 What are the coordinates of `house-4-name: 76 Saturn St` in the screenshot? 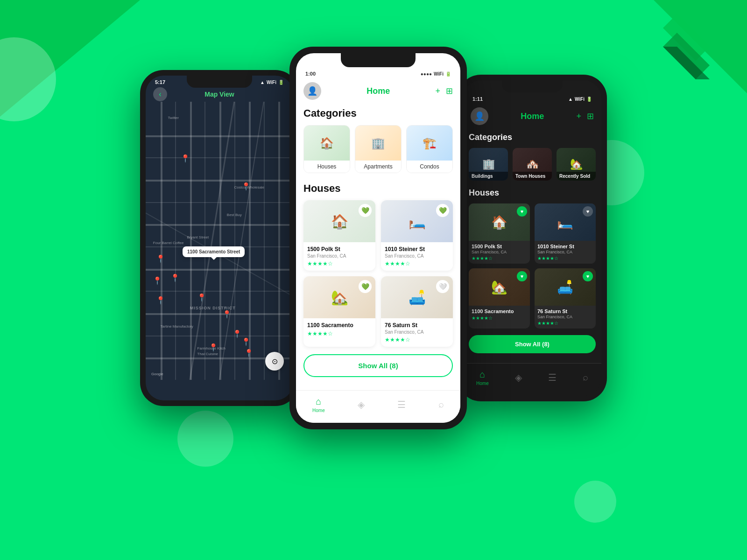 It's located at (417, 325).